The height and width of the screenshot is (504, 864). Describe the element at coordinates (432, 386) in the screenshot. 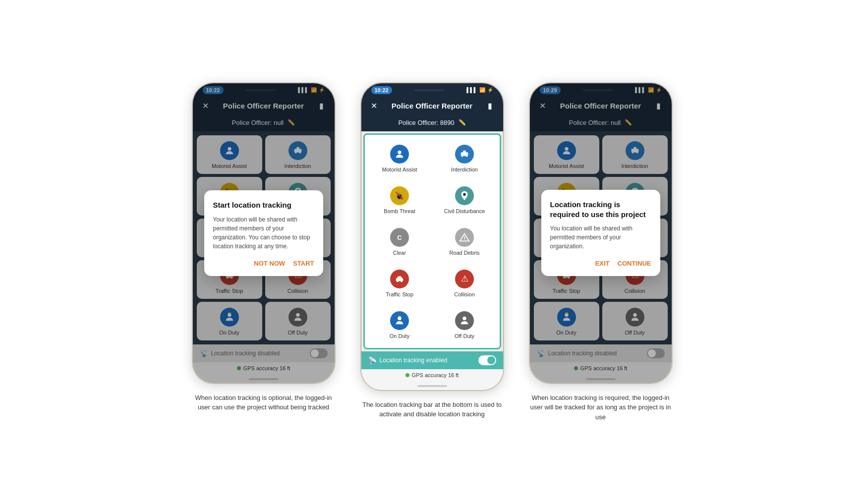

I see `home-indicator` at that location.